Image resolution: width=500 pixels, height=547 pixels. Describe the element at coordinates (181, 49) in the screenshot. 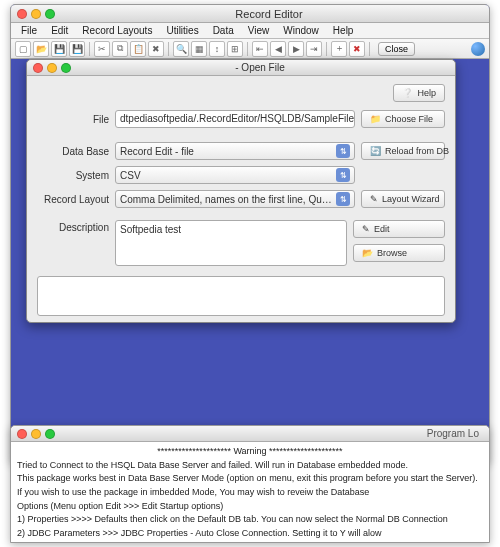

I see `find-icon: 🔍` at that location.